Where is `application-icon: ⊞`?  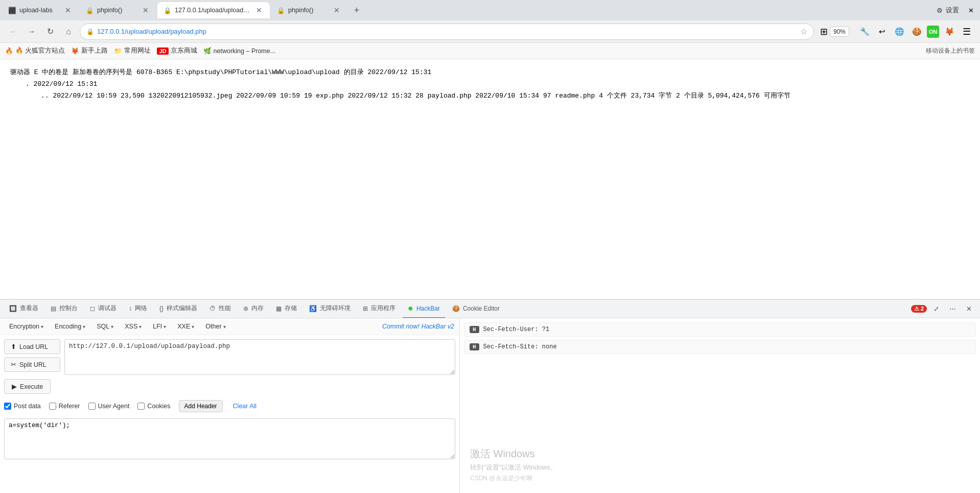
application-icon: ⊞ is located at coordinates (365, 309).